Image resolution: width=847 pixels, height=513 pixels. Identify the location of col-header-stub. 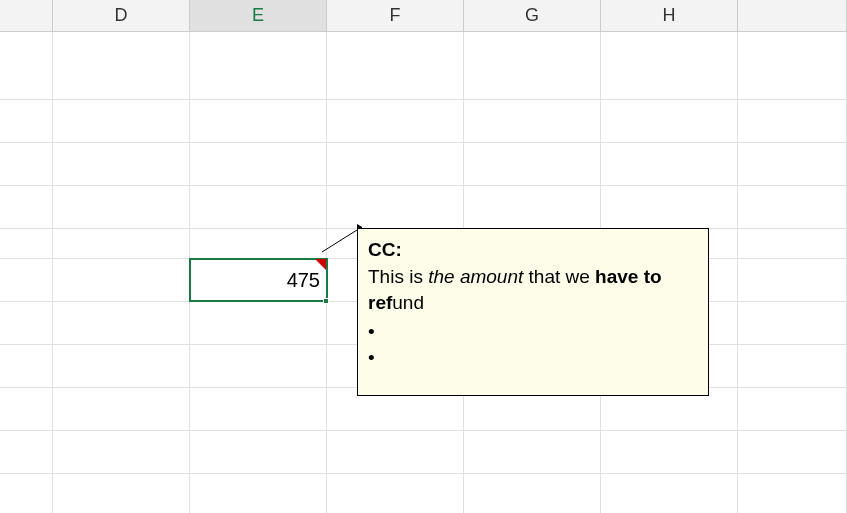
(26, 16).